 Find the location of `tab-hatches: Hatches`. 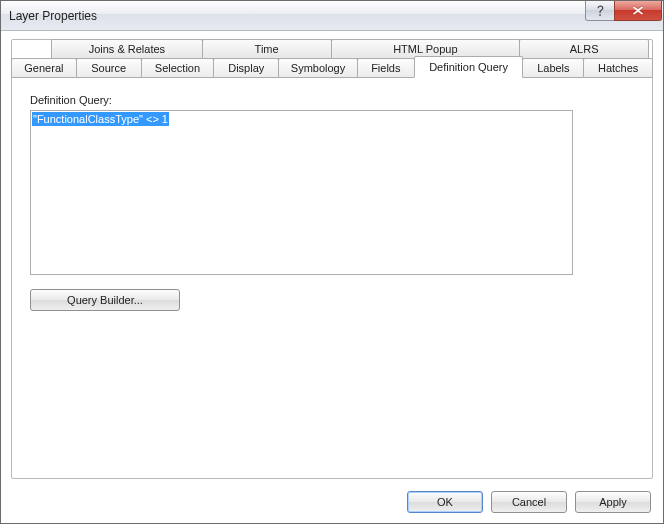

tab-hatches: Hatches is located at coordinates (618, 68).